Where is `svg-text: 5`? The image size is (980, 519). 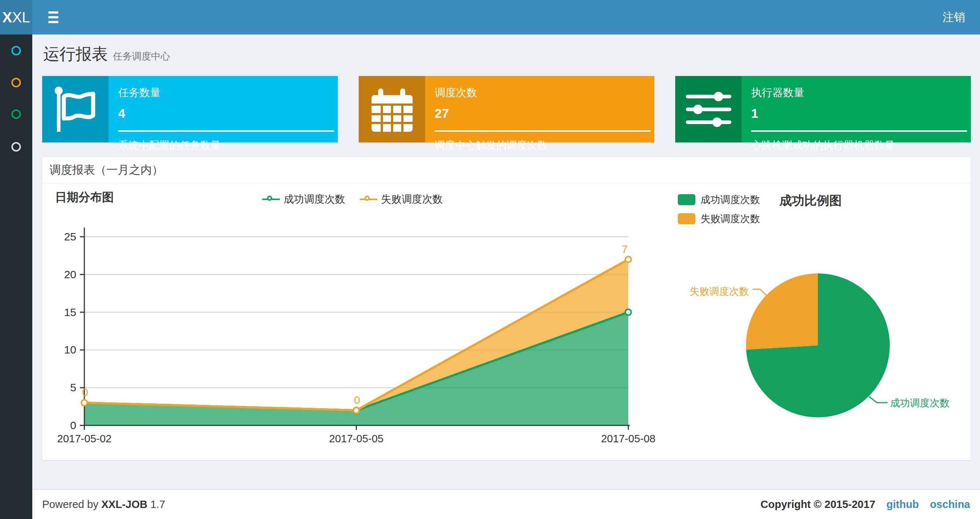 svg-text: 5 is located at coordinates (73, 388).